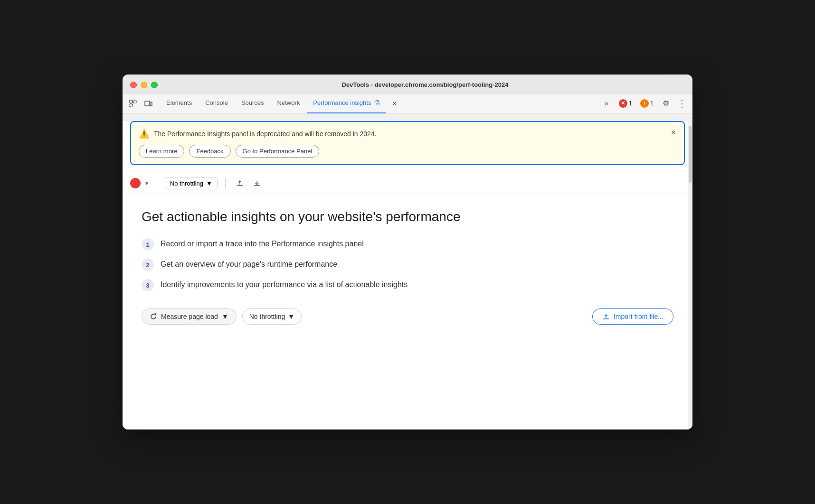  What do you see at coordinates (249, 264) in the screenshot?
I see `step-text-2: Get an overview of your page's runtime p…` at bounding box center [249, 264].